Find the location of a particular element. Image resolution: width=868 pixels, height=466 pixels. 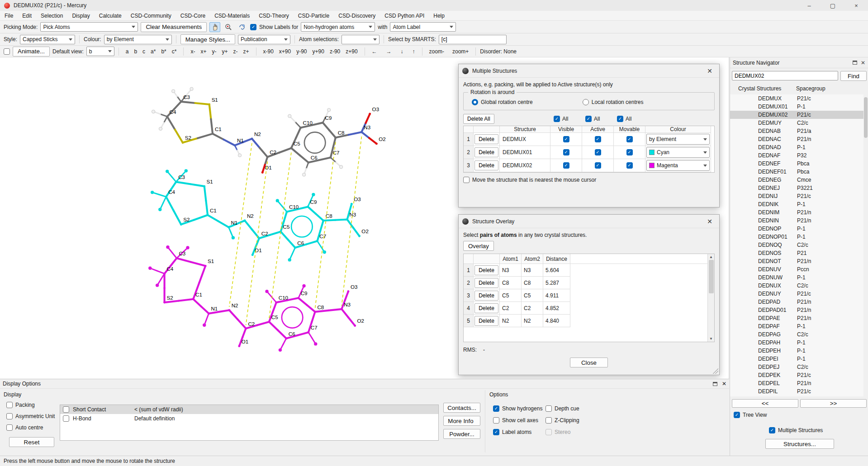

rotate-z+: z+ is located at coordinates (246, 52).